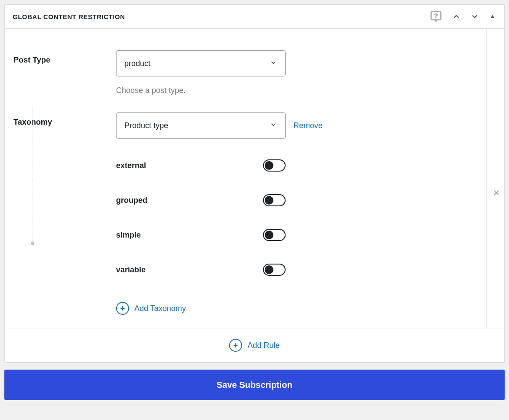  Describe the element at coordinates (201, 200) in the screenshot. I see `taxonomy-option-row: grouped` at that location.